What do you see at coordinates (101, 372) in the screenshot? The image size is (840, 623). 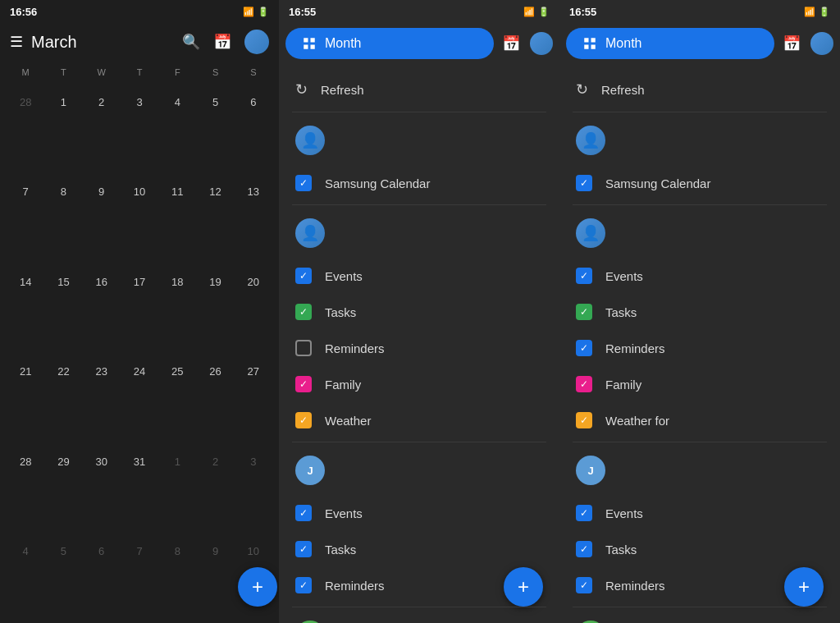 I see `cal-day-23: 23` at bounding box center [101, 372].